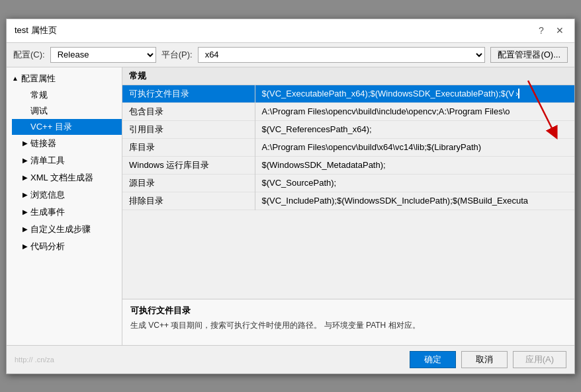 The image size is (581, 392). I want to click on help-button: ?, so click(541, 30).